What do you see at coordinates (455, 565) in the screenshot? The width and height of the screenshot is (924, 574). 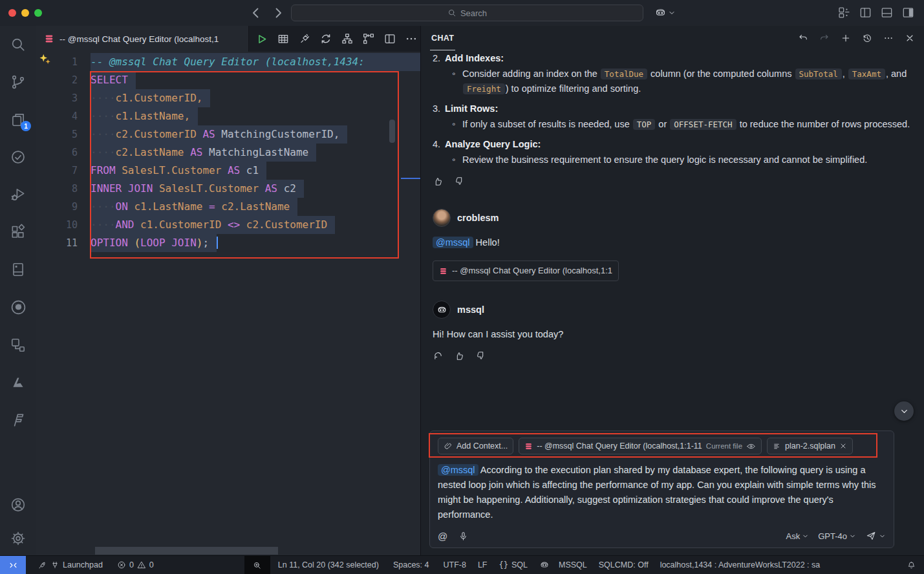 I see `encoding-item: UTF-8` at bounding box center [455, 565].